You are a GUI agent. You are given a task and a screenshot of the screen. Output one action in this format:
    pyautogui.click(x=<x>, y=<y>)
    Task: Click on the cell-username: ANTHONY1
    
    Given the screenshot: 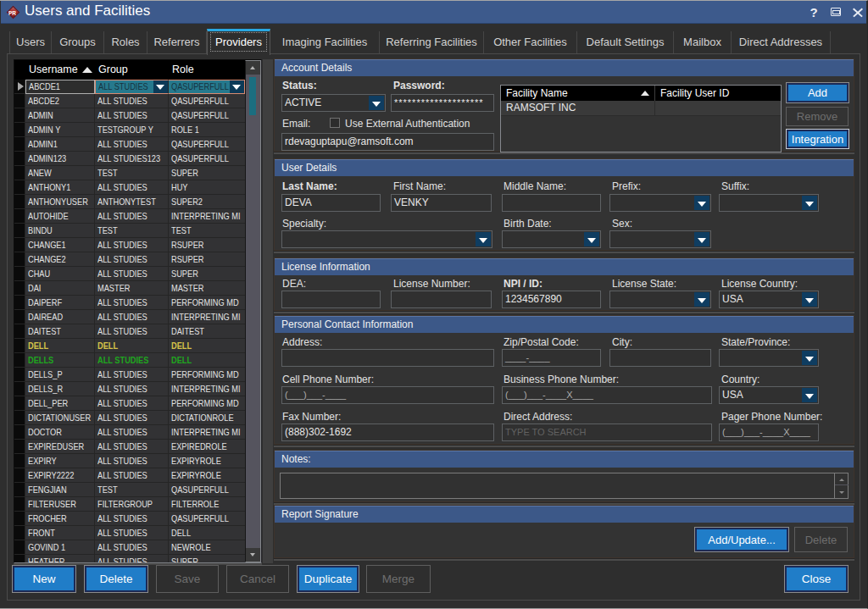 What is the action you would take?
    pyautogui.click(x=60, y=188)
    